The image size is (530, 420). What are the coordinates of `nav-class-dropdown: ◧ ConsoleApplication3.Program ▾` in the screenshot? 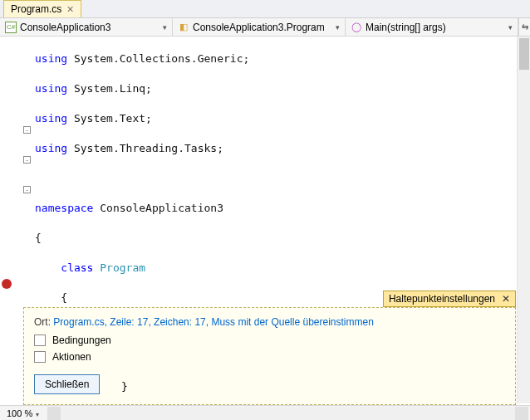 It's located at (259, 27).